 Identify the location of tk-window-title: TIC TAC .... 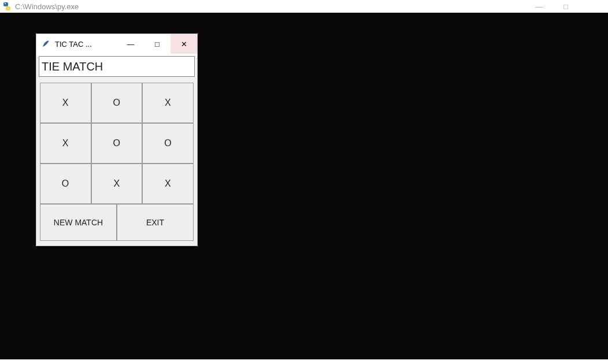
(73, 44).